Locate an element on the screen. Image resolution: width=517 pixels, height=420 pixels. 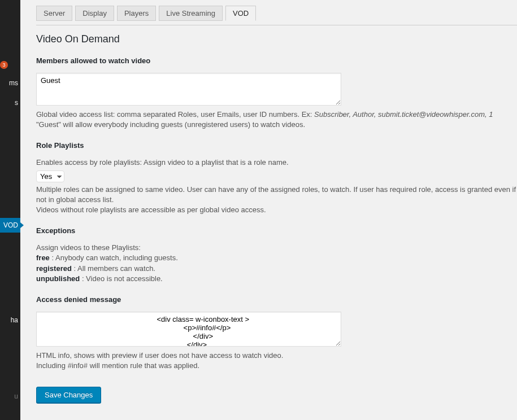
tab-server: Server is located at coordinates (54, 14).